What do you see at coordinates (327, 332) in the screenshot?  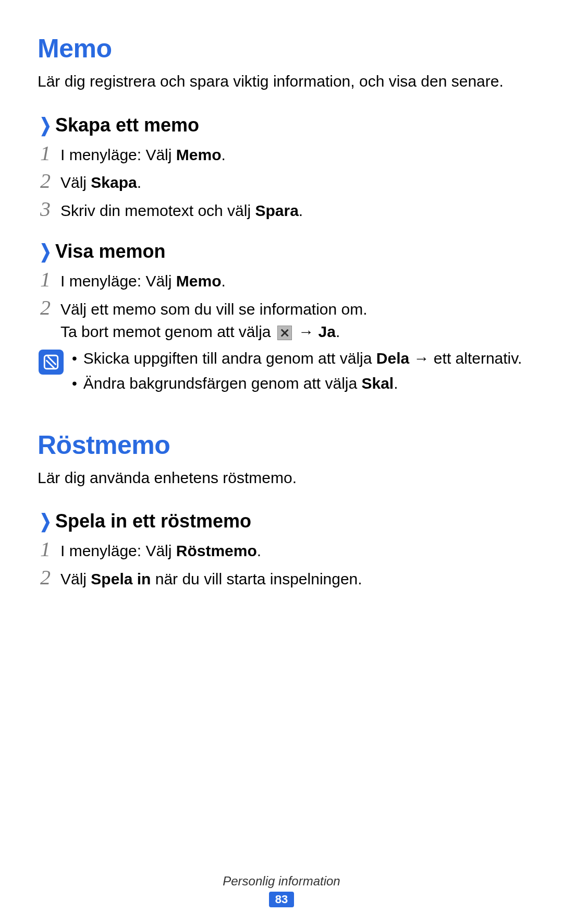 I see `step-bold: Ja` at bounding box center [327, 332].